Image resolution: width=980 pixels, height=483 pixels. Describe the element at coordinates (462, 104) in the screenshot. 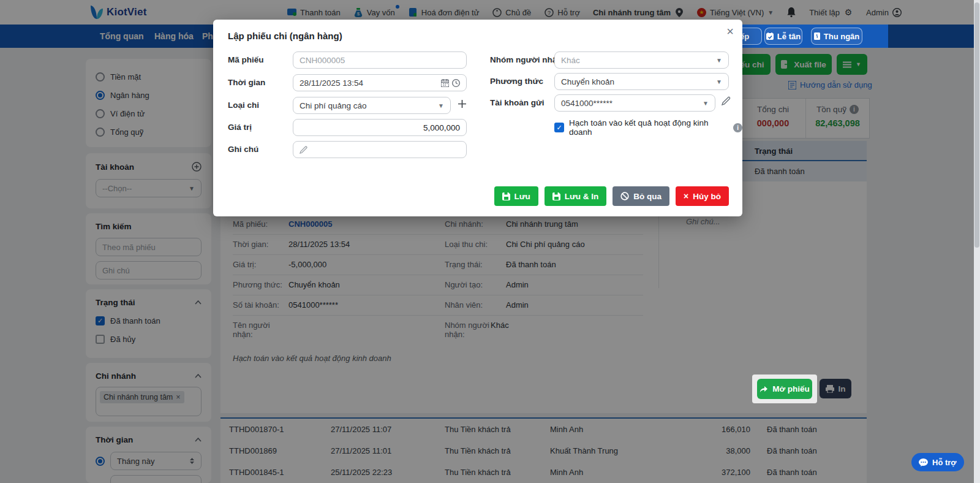

I see `add-expense-type-icon` at that location.